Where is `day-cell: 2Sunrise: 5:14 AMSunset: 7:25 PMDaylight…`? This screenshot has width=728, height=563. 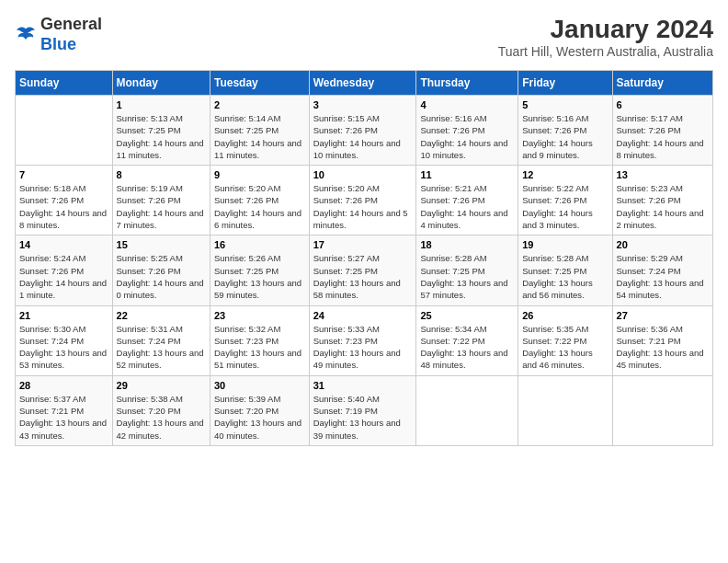 day-cell: 2Sunrise: 5:14 AMSunset: 7:25 PMDaylight… is located at coordinates (260, 131).